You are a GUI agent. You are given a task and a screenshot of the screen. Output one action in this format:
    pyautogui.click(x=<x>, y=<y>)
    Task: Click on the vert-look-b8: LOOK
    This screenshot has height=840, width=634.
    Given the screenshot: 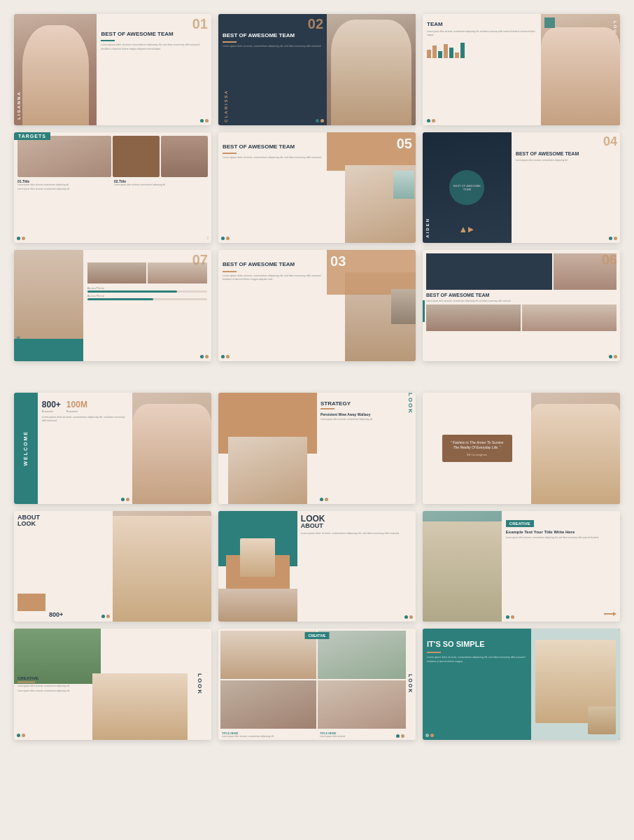 What is the action you would take?
    pyautogui.click(x=410, y=684)
    